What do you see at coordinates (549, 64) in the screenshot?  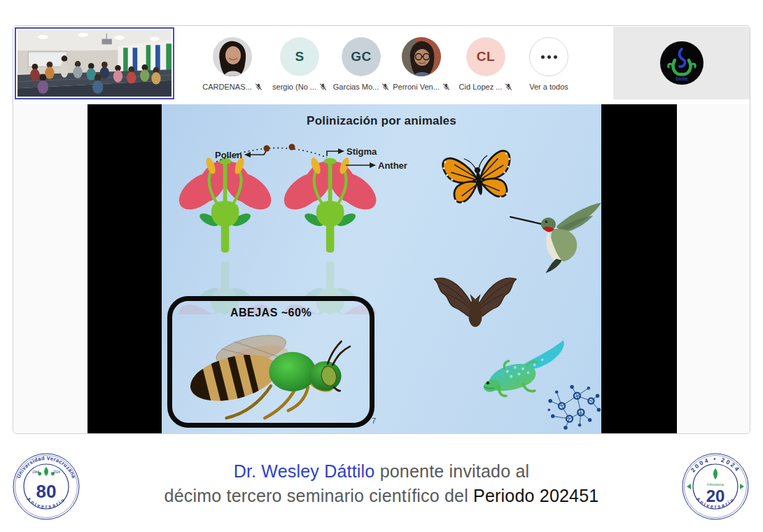 I see `see-all-participants-button: Ver a todos` at bounding box center [549, 64].